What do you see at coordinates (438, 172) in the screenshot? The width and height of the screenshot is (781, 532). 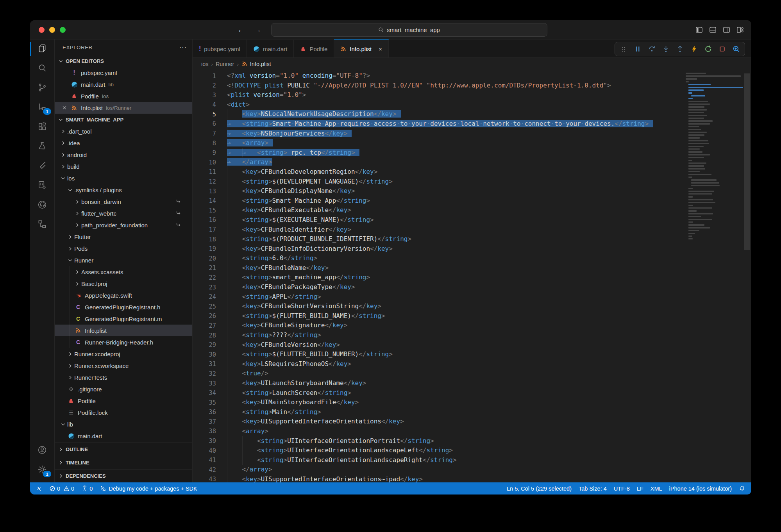 I see `code-line-11: 11→<key>CFBundleDevelopmentRegion</key>` at bounding box center [438, 172].